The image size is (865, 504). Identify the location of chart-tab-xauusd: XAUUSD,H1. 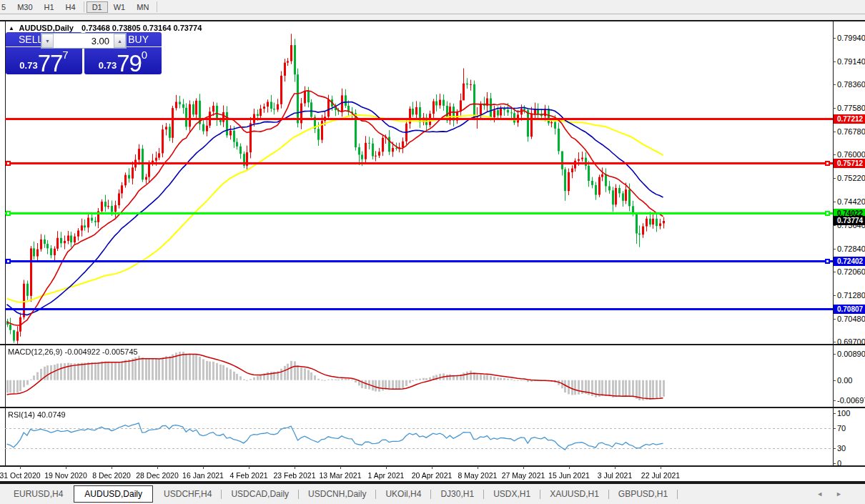
(575, 494).